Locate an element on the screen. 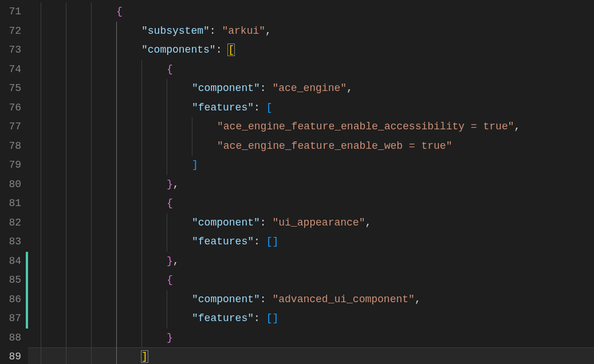 This screenshot has width=594, height=364. line-number: 85 is located at coordinates (13, 280).